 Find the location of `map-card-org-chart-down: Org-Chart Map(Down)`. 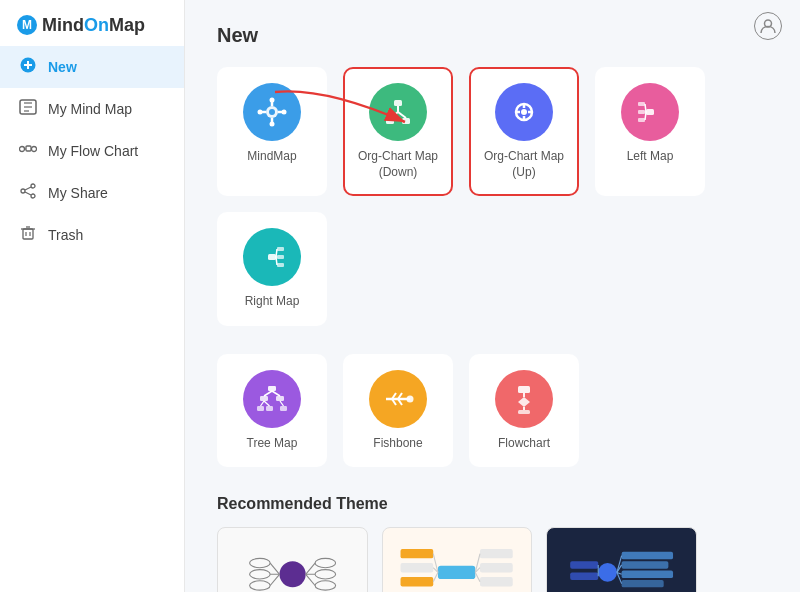

map-card-org-chart-down: Org-Chart Map(Down) is located at coordinates (398, 132).